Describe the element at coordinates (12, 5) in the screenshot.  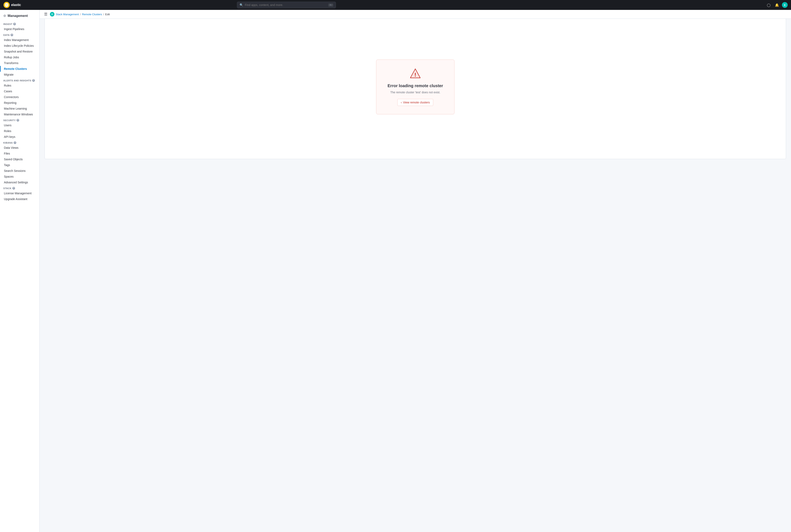
I see `elastic-logo: elastic` at that location.